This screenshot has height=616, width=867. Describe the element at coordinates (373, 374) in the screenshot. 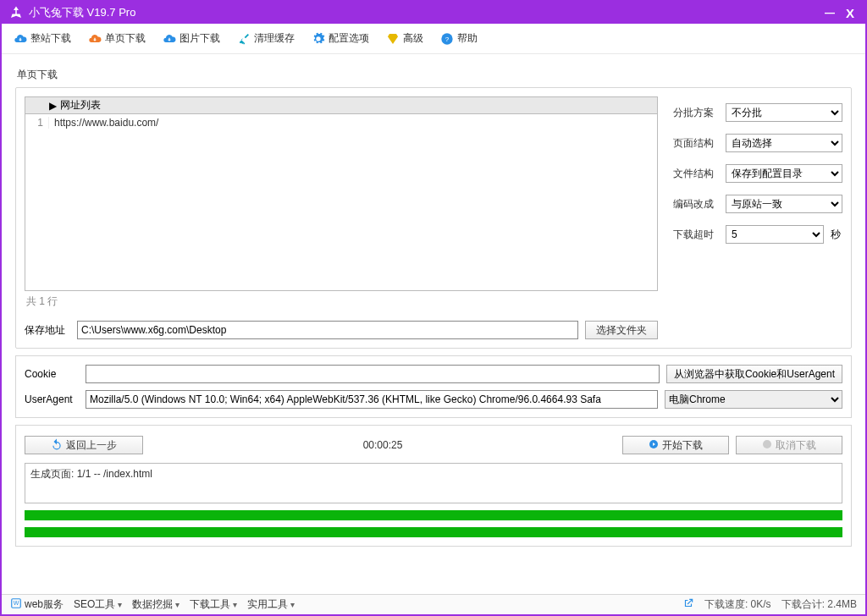

I see `cookie-input` at that location.